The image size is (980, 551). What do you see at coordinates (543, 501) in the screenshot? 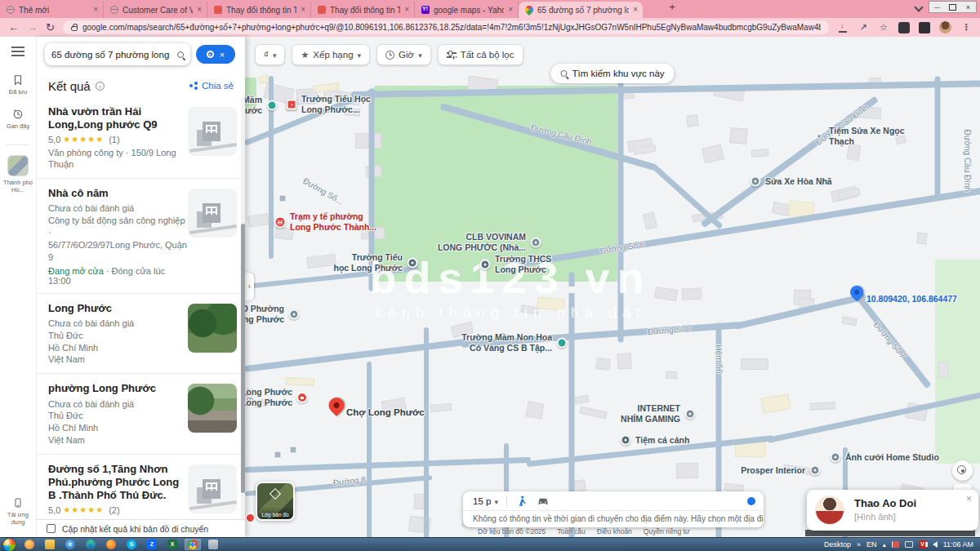
I see `driving-mode-icon` at bounding box center [543, 501].